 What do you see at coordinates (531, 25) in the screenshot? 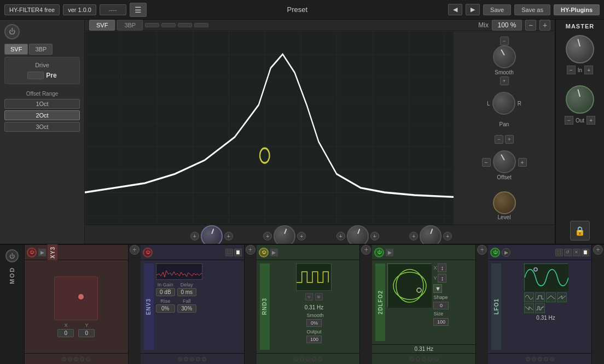
I see `mix-minus-button: −` at bounding box center [531, 25].